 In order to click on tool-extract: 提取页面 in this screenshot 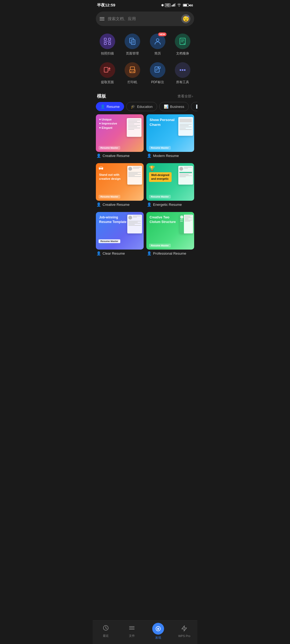, I will do `click(107, 74)`.